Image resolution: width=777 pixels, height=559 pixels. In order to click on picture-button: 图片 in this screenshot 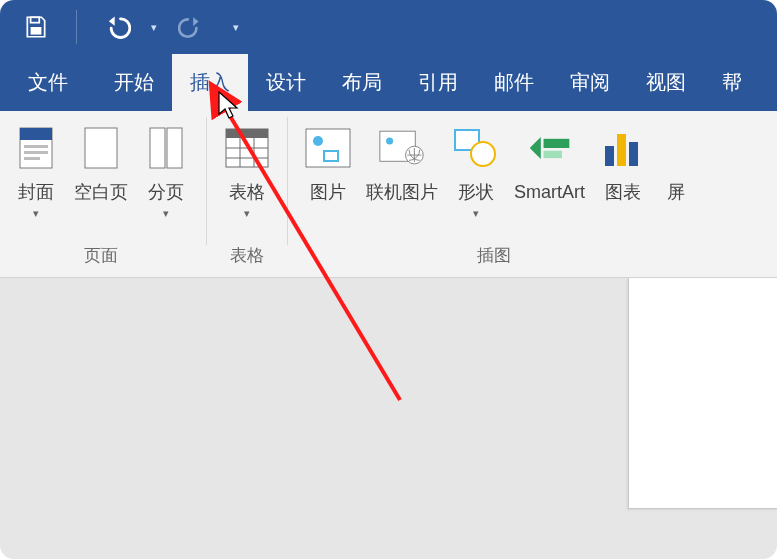, I will do `click(328, 158)`.